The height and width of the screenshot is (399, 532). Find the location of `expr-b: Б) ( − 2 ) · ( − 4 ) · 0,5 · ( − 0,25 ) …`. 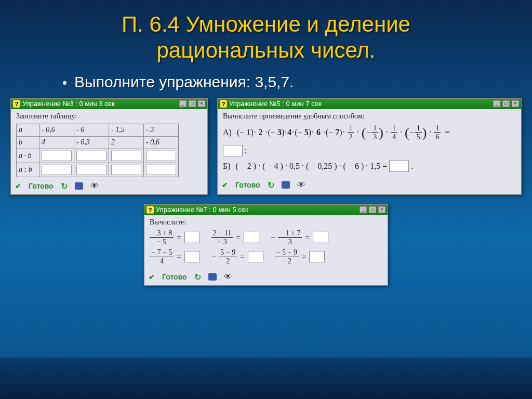

expr-b: Б) ( − 2 ) · ( − 4 ) · 0,5 · ( − 0,25 ) … is located at coordinates (369, 166).